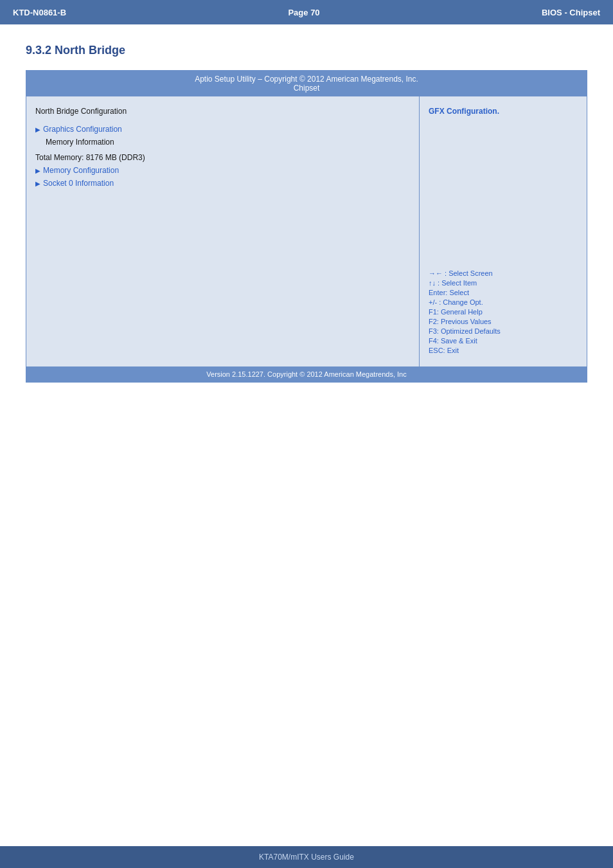 The width and height of the screenshot is (613, 868). Describe the element at coordinates (503, 283) in the screenshot. I see `key-select-item: ↑↓ : Select Item` at that location.